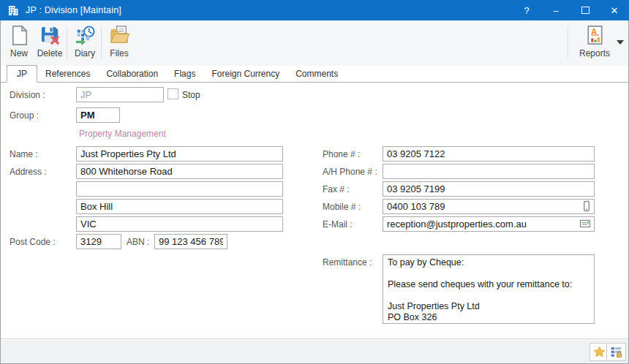 Image resolution: width=629 pixels, height=364 pixels. Describe the element at coordinates (595, 43) in the screenshot. I see `reports-button: A Reports` at that location.